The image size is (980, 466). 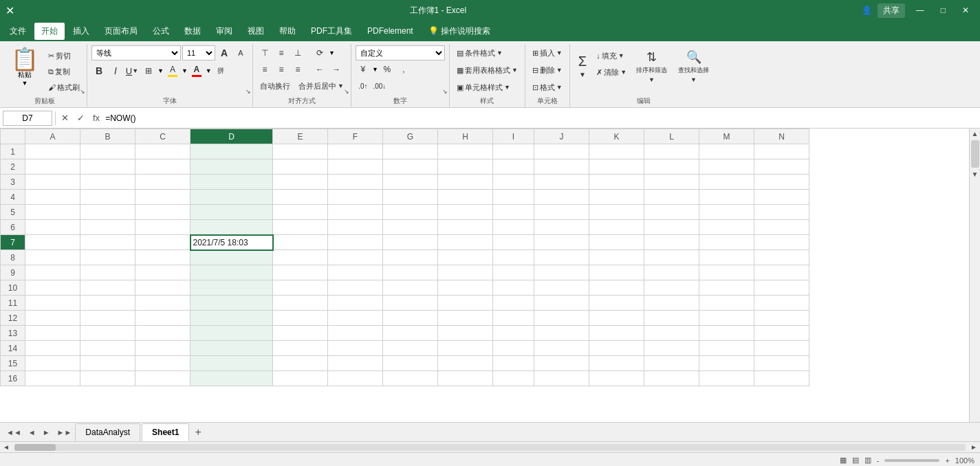 I want to click on row-header-5: 5, so click(x=13, y=212).